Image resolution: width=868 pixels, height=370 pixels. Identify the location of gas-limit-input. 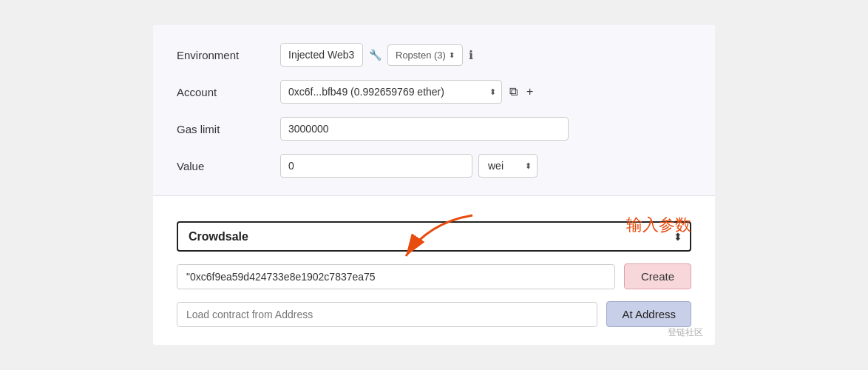
(424, 129).